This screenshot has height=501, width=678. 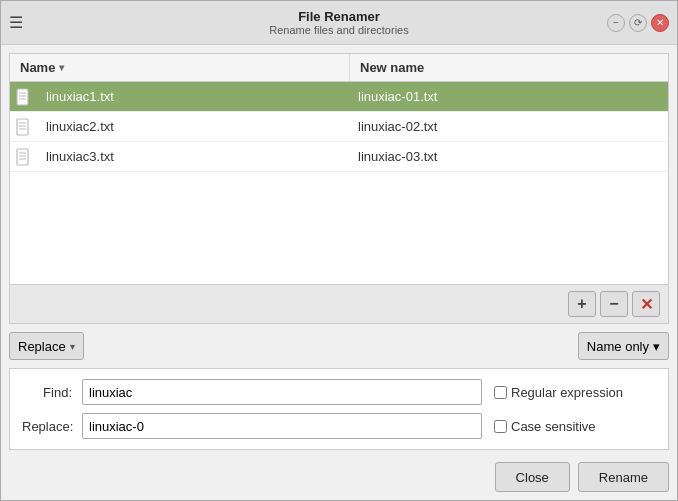 I want to click on mode-label: Replace, so click(x=42, y=346).